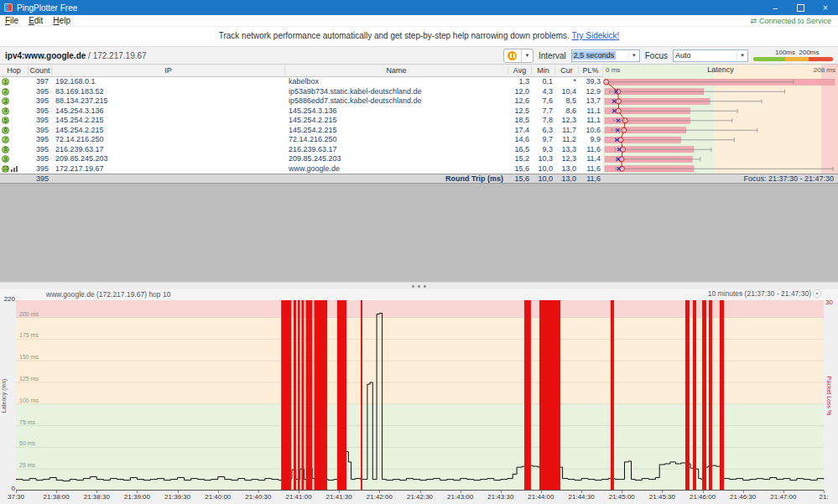 The image size is (838, 504). Describe the element at coordinates (544, 150) in the screenshot. I see `min-cell: 9,3` at that location.